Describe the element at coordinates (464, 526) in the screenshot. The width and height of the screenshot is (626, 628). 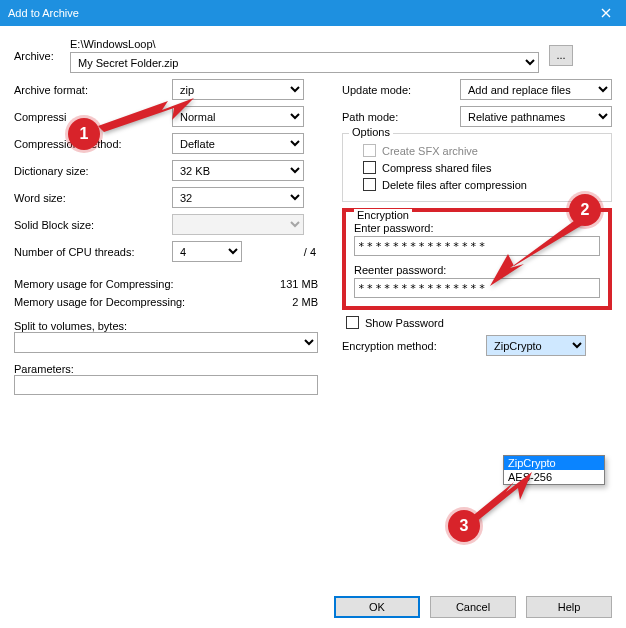
I see `annotation-badge-3: 3` at that location.